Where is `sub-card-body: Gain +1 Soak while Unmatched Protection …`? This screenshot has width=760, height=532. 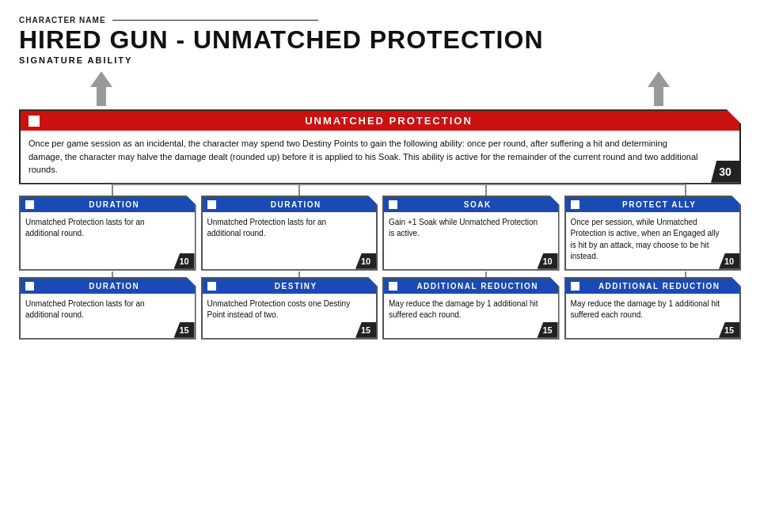
sub-card-body: Gain +1 Soak while Unmatched Protection … is located at coordinates (471, 234).